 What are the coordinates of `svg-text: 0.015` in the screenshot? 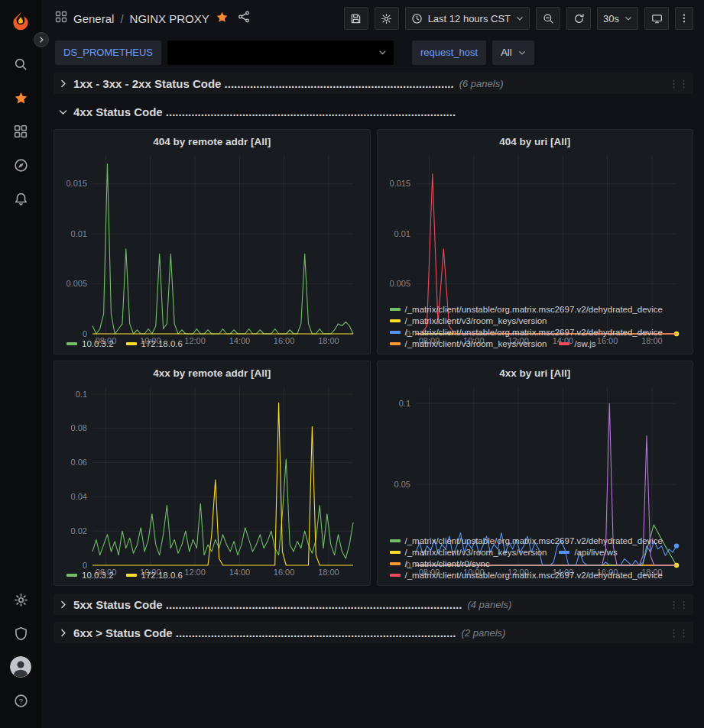 It's located at (400, 183).